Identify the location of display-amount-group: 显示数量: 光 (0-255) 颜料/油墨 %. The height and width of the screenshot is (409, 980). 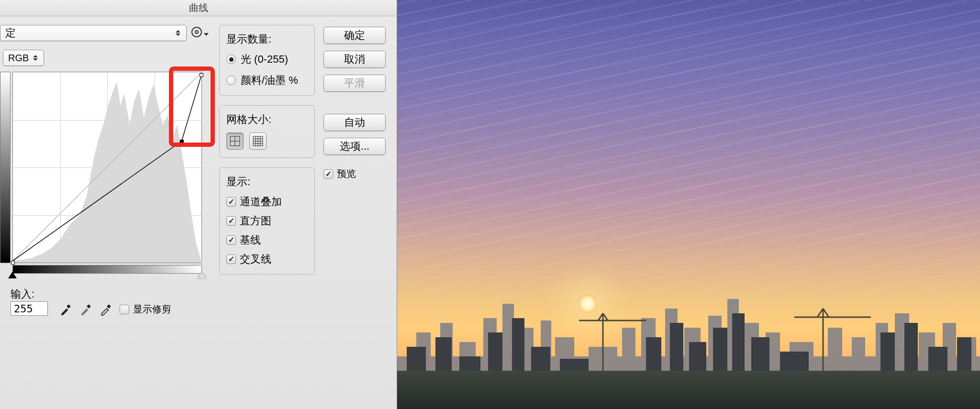
(267, 60).